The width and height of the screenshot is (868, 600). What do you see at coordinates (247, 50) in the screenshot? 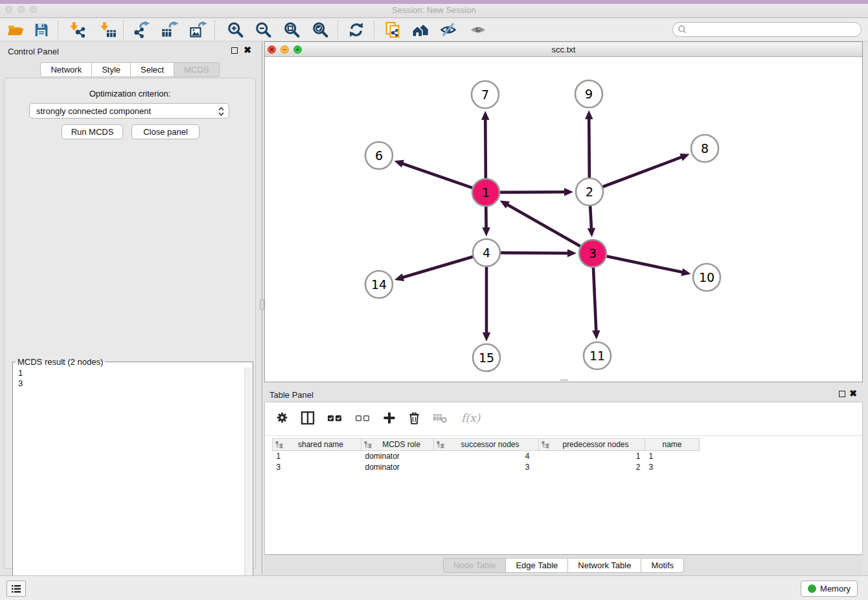
I see `close-panel-icon: ✖` at bounding box center [247, 50].